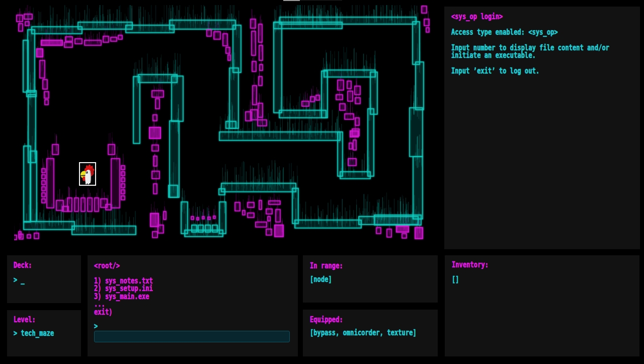 The width and height of the screenshot is (644, 364). Describe the element at coordinates (370, 279) in the screenshot. I see `in-range-panel: In range: [node]` at that location.